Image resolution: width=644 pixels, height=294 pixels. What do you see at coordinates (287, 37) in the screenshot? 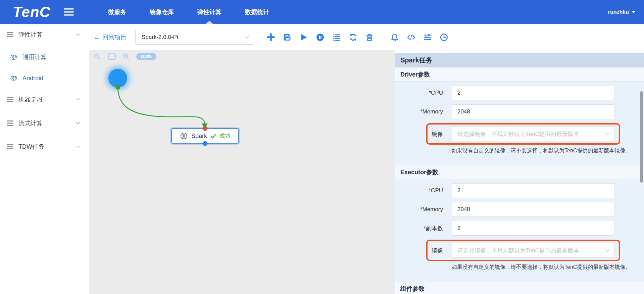
I see `save-button` at bounding box center [287, 37].